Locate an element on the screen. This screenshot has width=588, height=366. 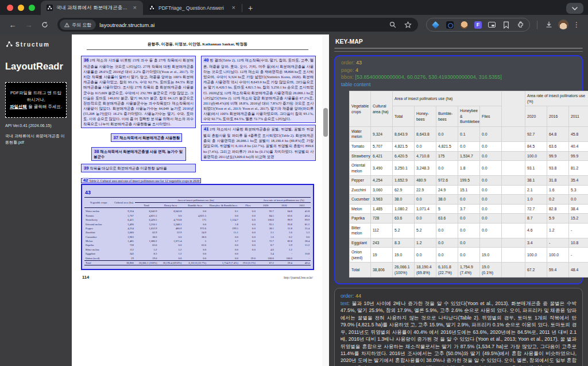
tab-search-button is located at coordinates (575, 8).